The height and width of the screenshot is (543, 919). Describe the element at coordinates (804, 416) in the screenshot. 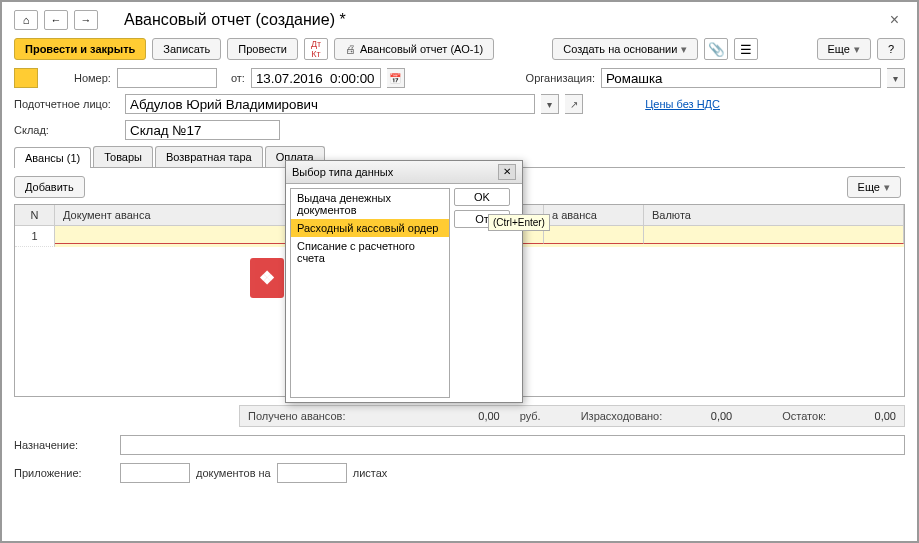

I see `balance-label: Остаток:` at that location.